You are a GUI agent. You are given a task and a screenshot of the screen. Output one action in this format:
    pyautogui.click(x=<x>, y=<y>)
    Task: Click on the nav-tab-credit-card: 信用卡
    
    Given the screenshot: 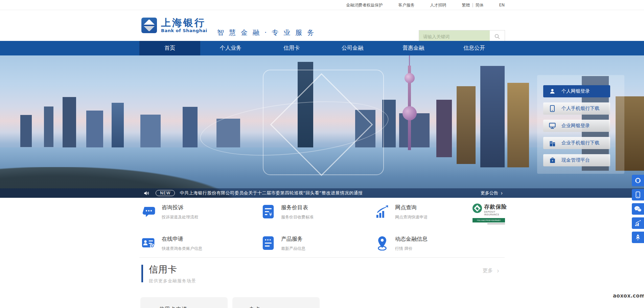 What is the action you would take?
    pyautogui.click(x=292, y=48)
    